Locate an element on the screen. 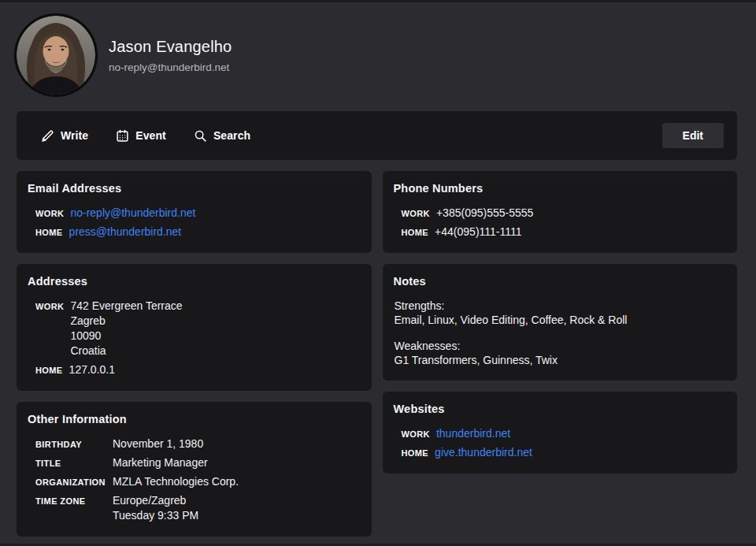  field-value: November 1, 1980 is located at coordinates (158, 444).